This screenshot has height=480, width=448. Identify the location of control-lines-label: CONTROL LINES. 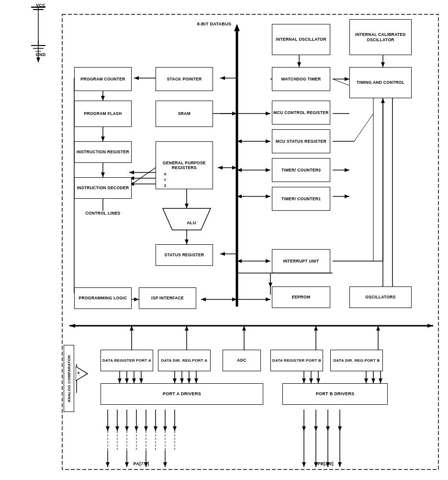
(103, 213).